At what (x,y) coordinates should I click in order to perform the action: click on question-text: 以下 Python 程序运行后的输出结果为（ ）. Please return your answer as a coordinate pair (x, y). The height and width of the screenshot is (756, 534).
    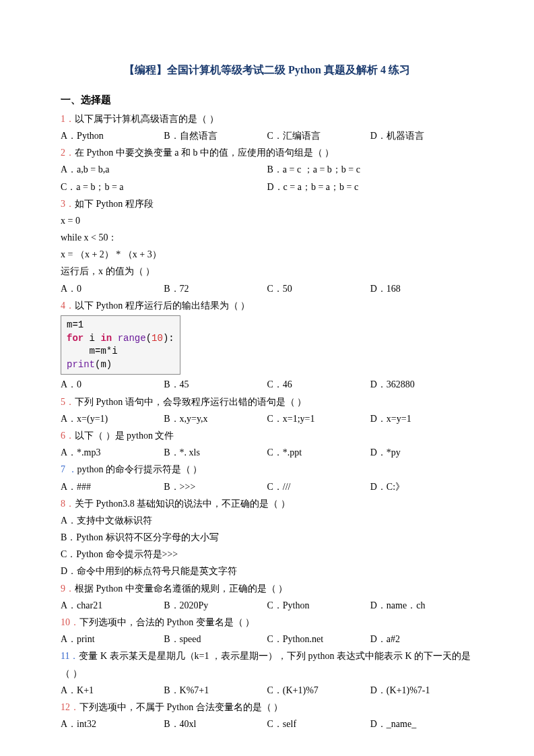
    Looking at the image, I should click on (162, 306).